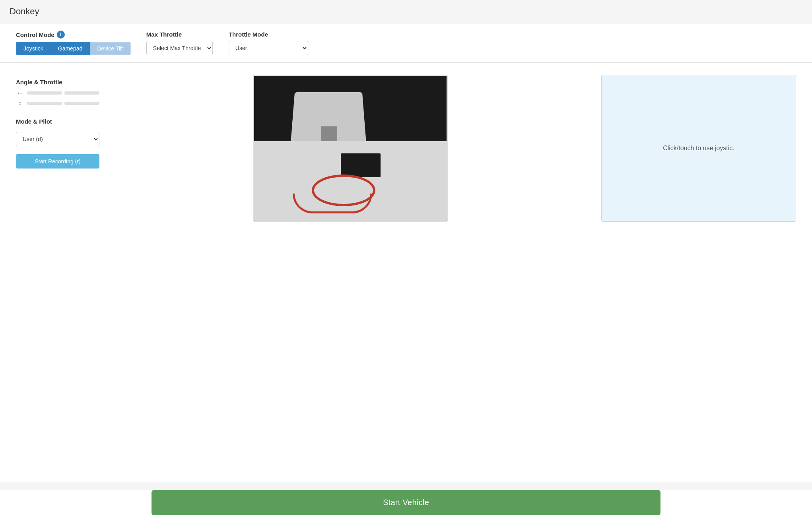 This screenshot has height=523, width=812. I want to click on throttle-mode-label: Throttle Mode, so click(268, 34).